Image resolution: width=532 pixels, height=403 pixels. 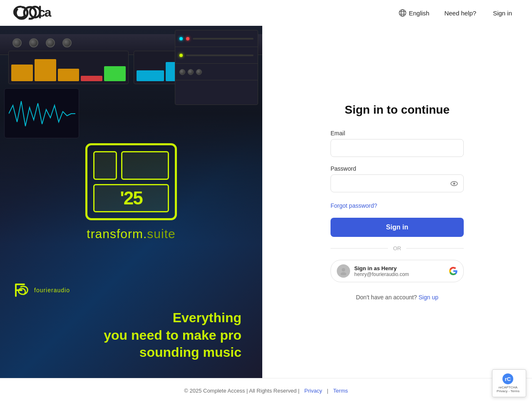 What do you see at coordinates (359, 248) in the screenshot?
I see `or-line-left` at bounding box center [359, 248].